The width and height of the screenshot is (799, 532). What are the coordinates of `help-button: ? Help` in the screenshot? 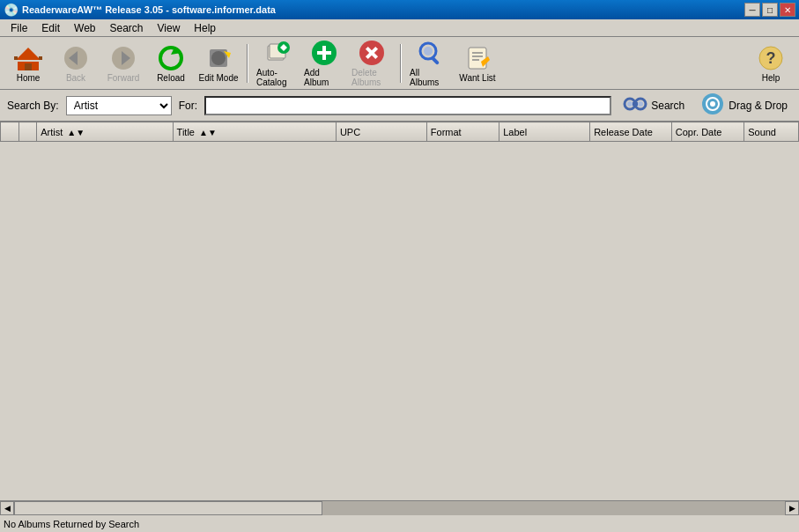 It's located at (771, 63).